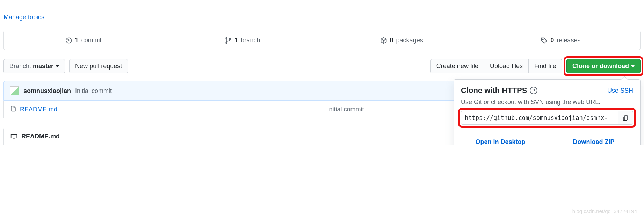  What do you see at coordinates (15, 91) in the screenshot?
I see `avatar` at bounding box center [15, 91].